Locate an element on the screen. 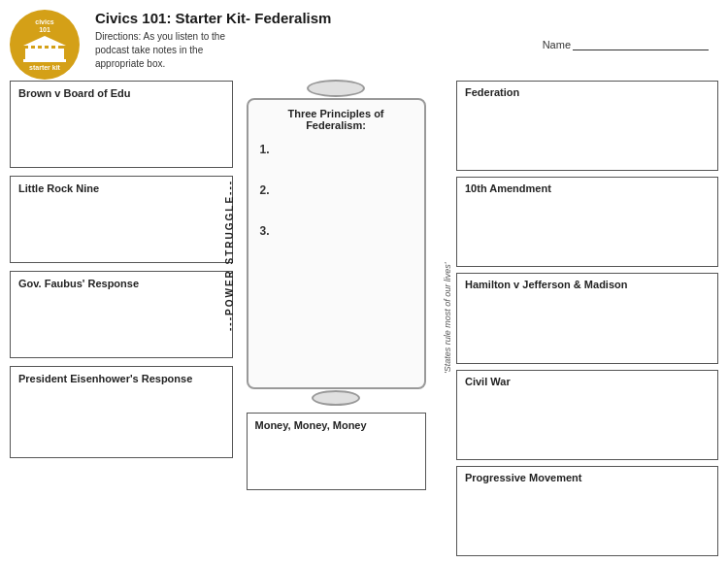 This screenshot has width=728, height=563. scroll-item-1: 1. is located at coordinates (336, 149).